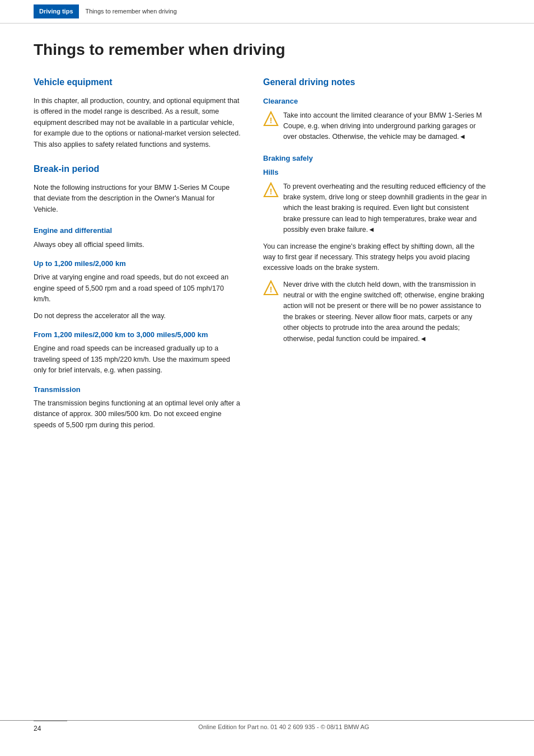 This screenshot has height=756, width=534. What do you see at coordinates (50, 721) in the screenshot?
I see `footer-divider` at bounding box center [50, 721].